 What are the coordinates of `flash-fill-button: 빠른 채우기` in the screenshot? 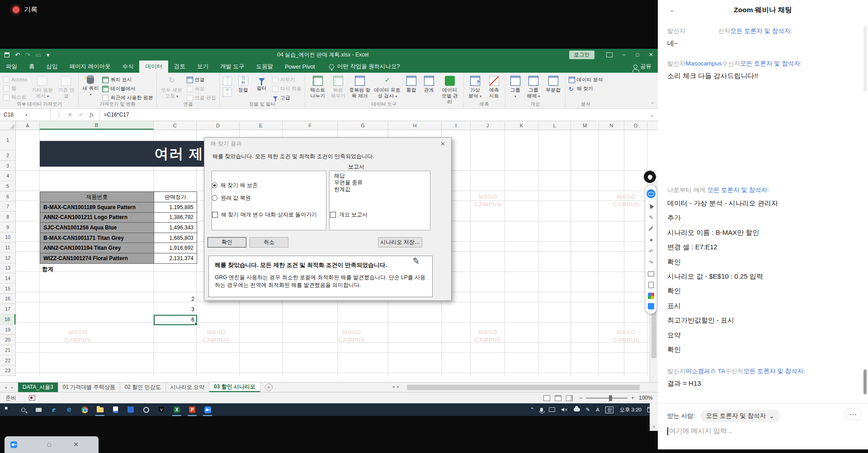 It's located at (338, 87).